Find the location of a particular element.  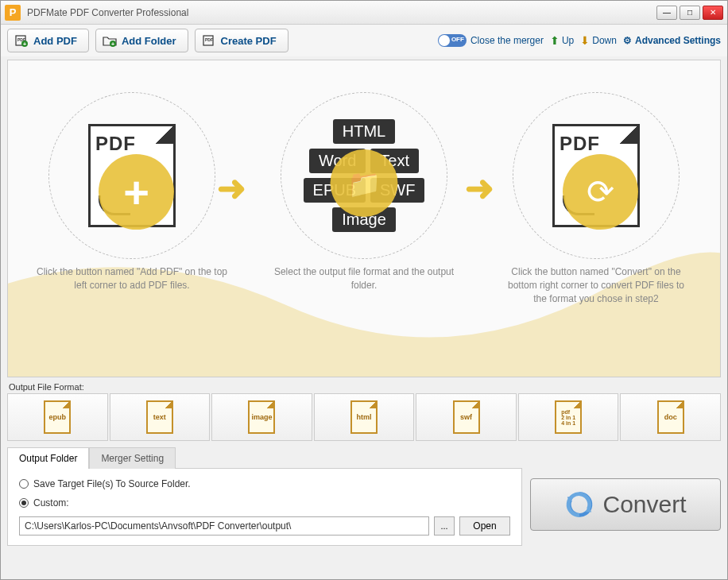

format-option-swf: swf is located at coordinates (466, 417).